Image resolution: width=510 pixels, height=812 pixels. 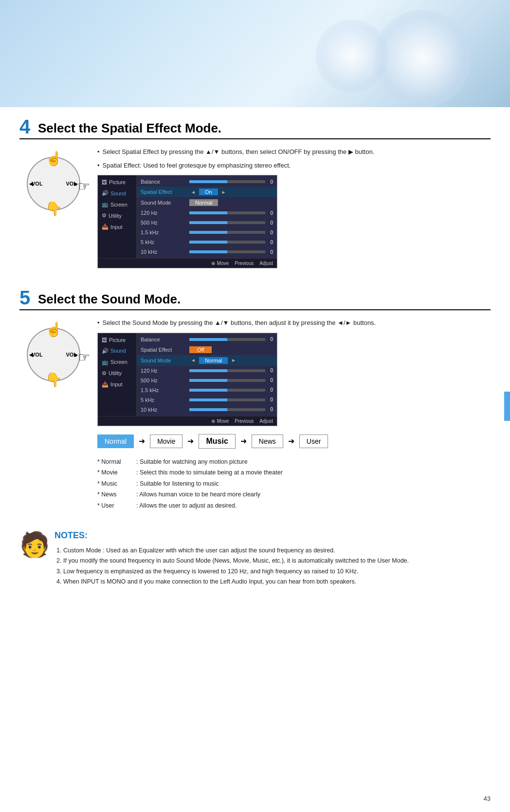 What do you see at coordinates (166, 441) in the screenshot?
I see `mode-movie: Movie` at bounding box center [166, 441].